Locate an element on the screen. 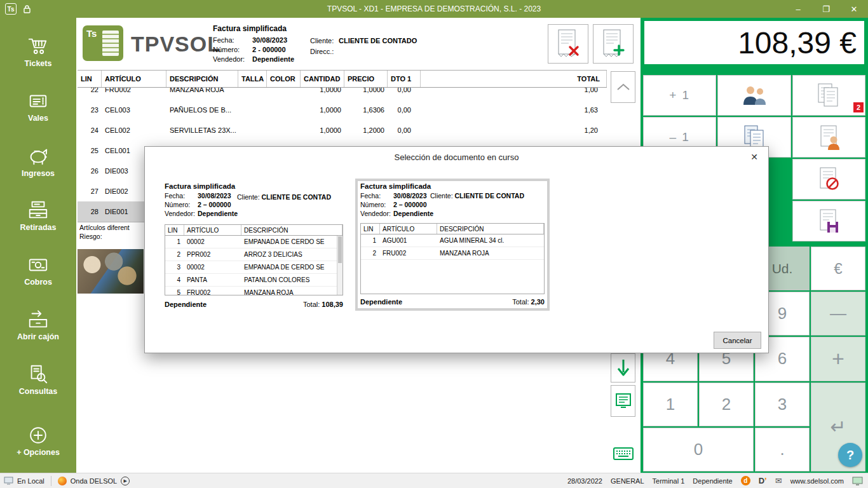 The image size is (868, 488). delete-document-button is located at coordinates (568, 44).